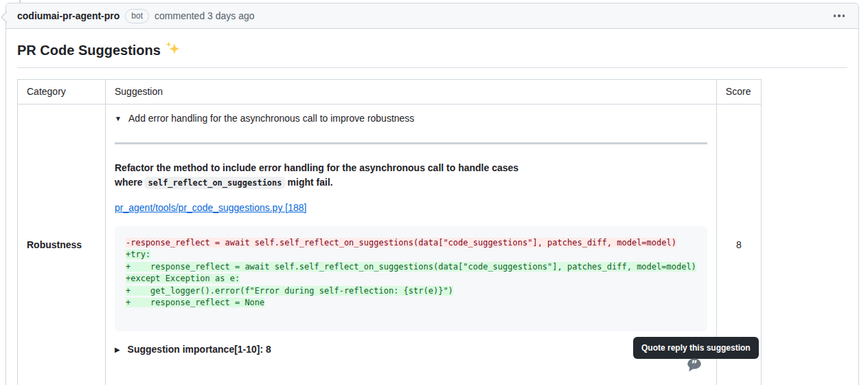 This screenshot has height=385, width=868. I want to click on importance-text: Suggestion importance[1-10]: 8, so click(199, 349).